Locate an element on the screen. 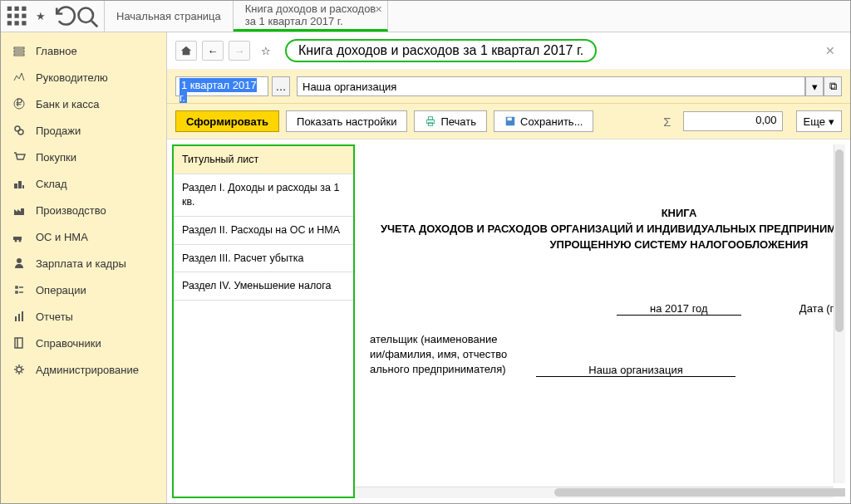 The height and width of the screenshot is (504, 851). tab-active: Книга доходов и расходов за 1 квартал 20… is located at coordinates (311, 17).